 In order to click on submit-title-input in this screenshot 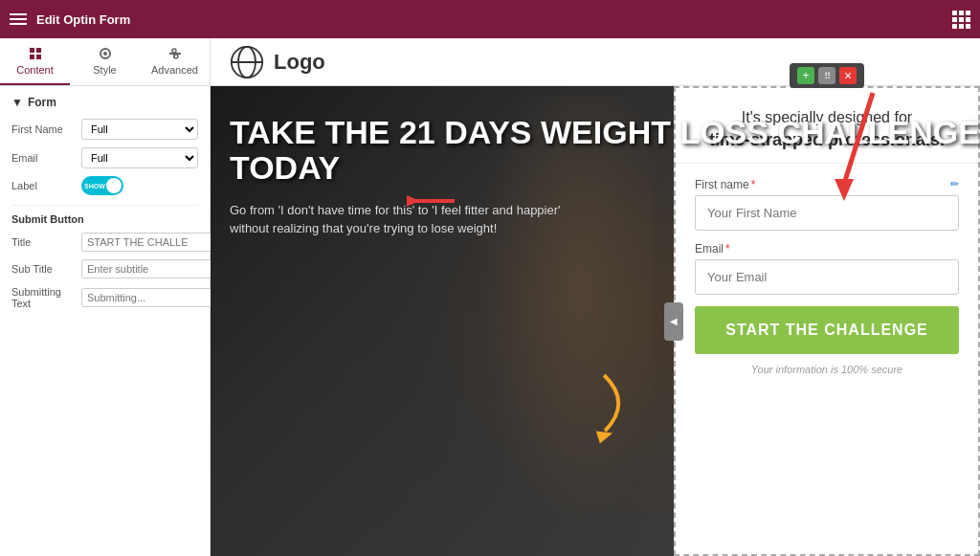, I will do `click(153, 242)`.